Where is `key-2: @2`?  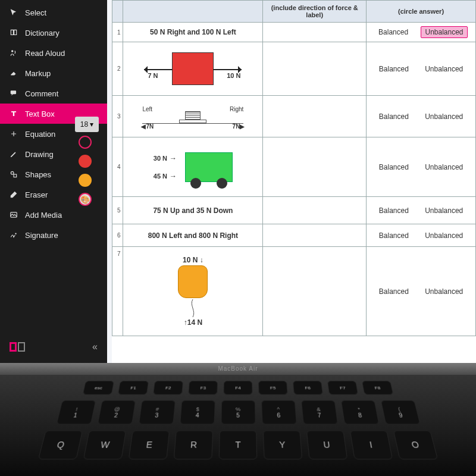 key-2: @2 is located at coordinates (117, 413).